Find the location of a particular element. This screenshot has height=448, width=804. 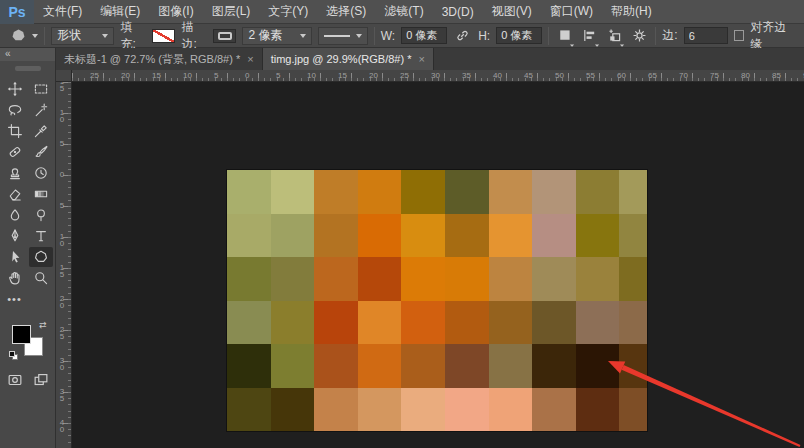

panel-grip is located at coordinates (28, 68).